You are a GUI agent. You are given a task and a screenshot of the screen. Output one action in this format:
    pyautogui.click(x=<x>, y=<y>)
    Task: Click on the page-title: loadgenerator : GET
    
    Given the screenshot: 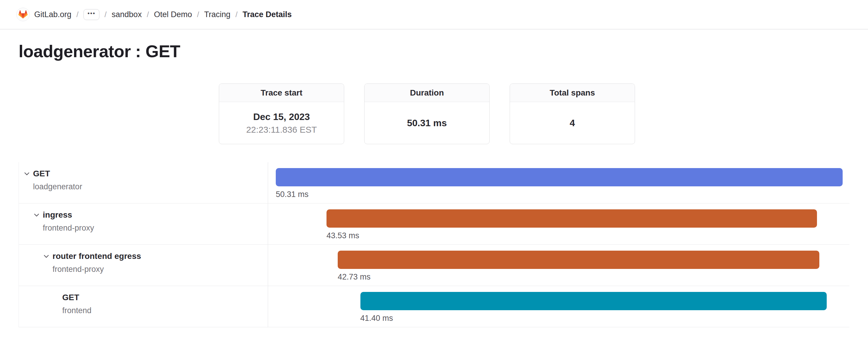 What is the action you would take?
    pyautogui.click(x=443, y=51)
    